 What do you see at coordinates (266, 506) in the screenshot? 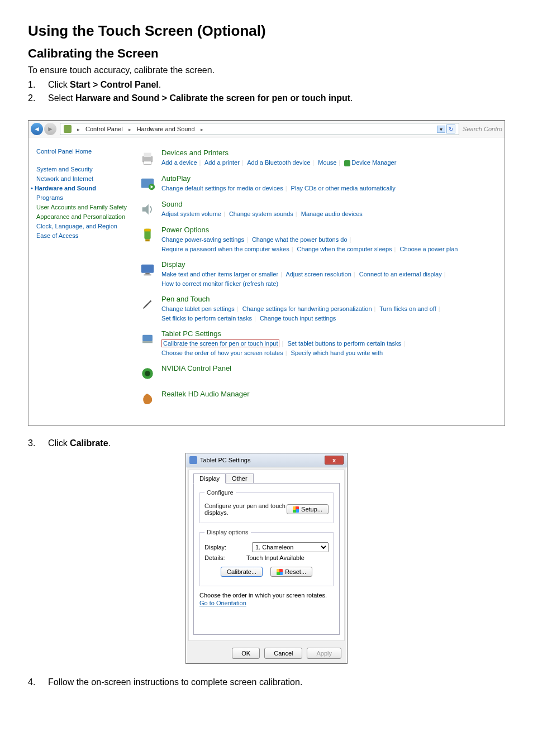
I see `configure-group: Configure Configure your pen and touch d…` at bounding box center [266, 506].